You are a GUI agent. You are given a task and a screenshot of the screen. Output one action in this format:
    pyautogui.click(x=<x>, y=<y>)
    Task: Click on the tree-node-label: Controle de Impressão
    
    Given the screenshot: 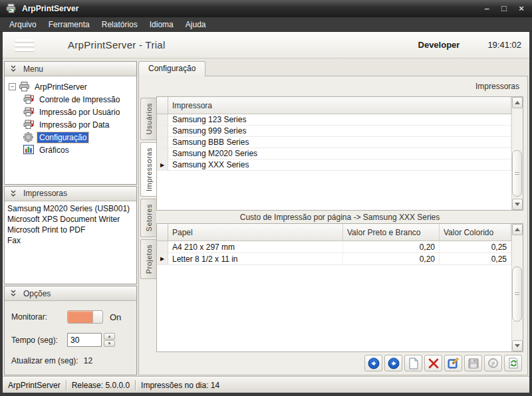 What is the action you would take?
    pyautogui.click(x=80, y=100)
    